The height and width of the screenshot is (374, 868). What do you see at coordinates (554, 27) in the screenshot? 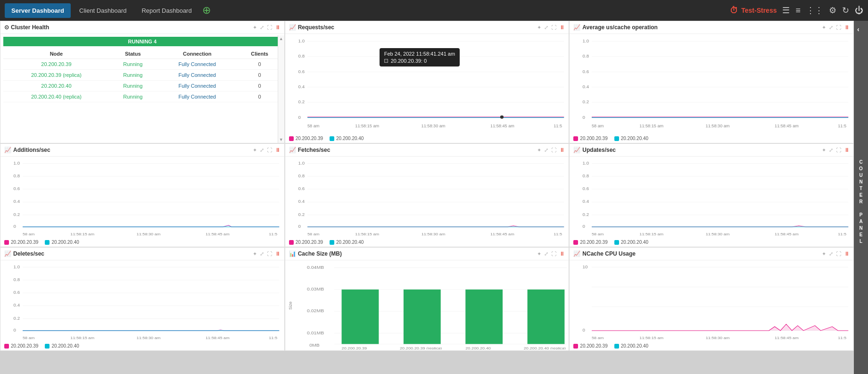
I see `req-fullscreen-icon: ⛶` at bounding box center [554, 27].